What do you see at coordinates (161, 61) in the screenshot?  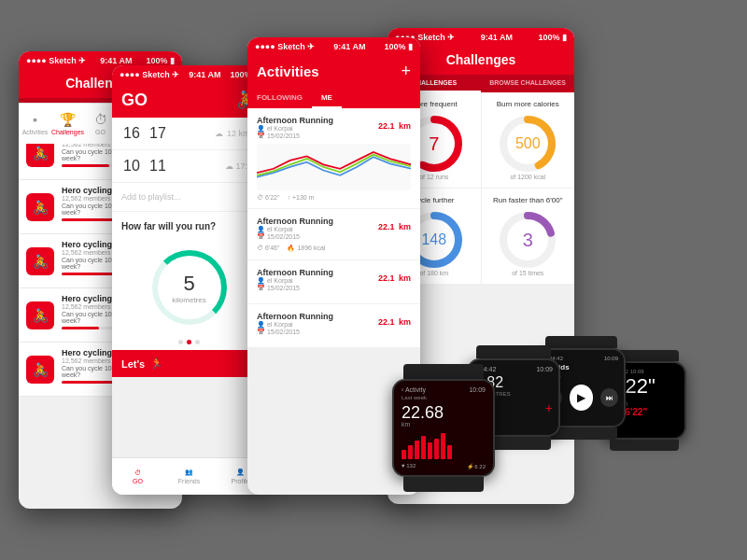 I see `status-battery-1: 100% ▮` at bounding box center [161, 61].